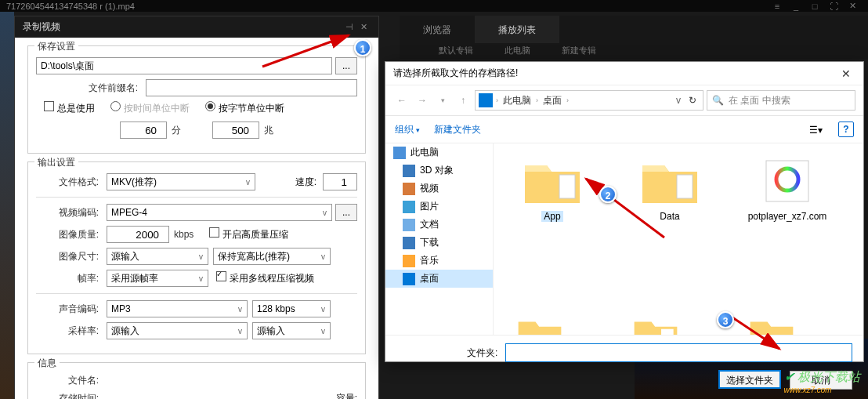 This screenshot has width=868, height=399. What do you see at coordinates (718, 100) in the screenshot?
I see `search-icon: 🔍` at bounding box center [718, 100].